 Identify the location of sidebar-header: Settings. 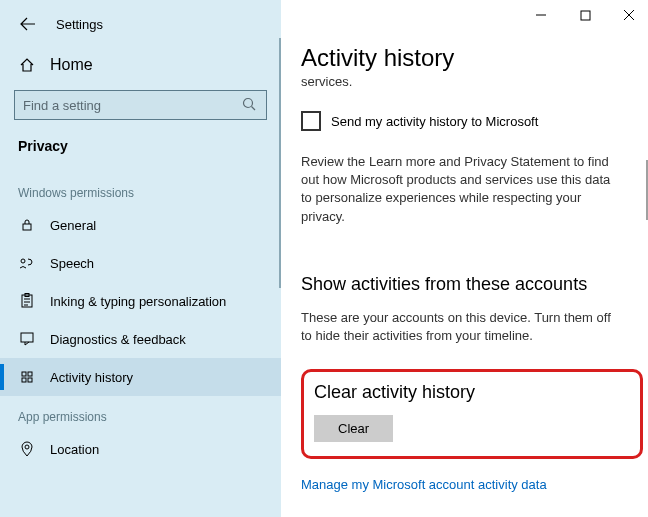
(140, 28).